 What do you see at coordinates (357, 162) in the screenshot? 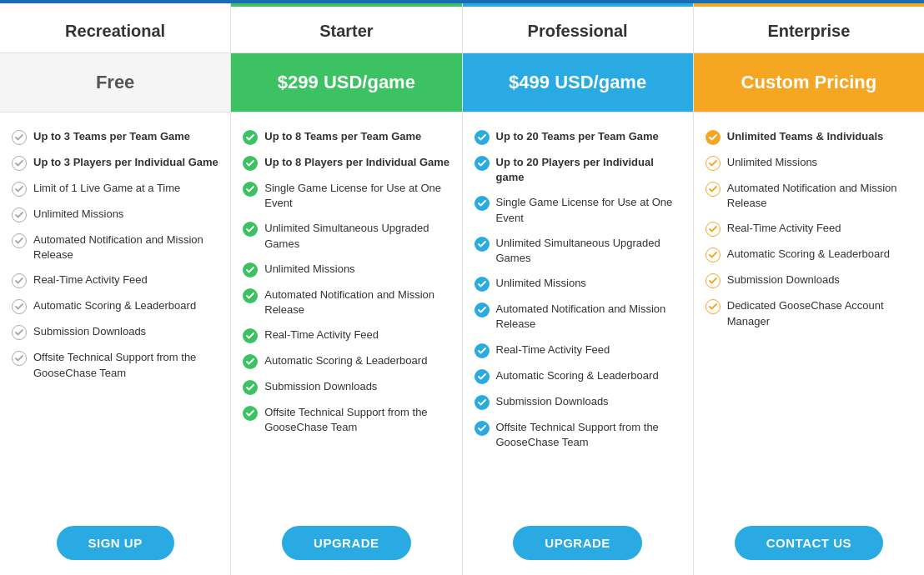
I see `feature-text: Up to 8 Players per Individual Game` at bounding box center [357, 162].